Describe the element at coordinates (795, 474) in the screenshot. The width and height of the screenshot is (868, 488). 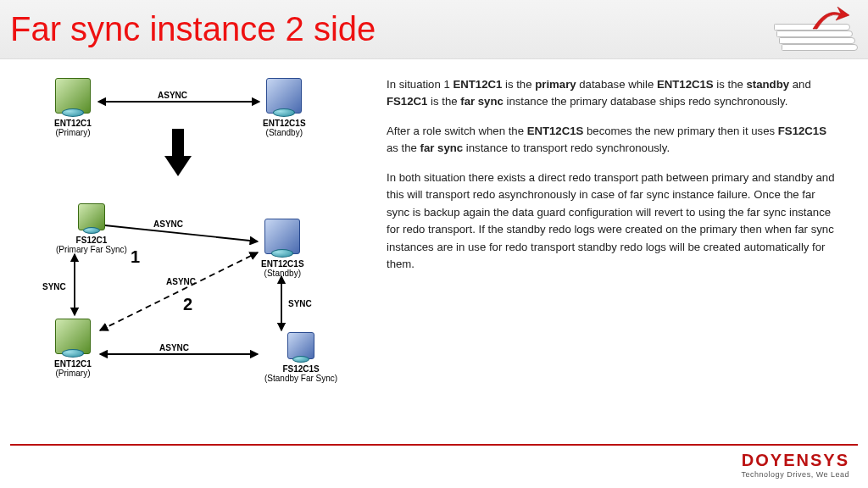
I see `brand-tagline: Technology Drives, We Lead` at that location.